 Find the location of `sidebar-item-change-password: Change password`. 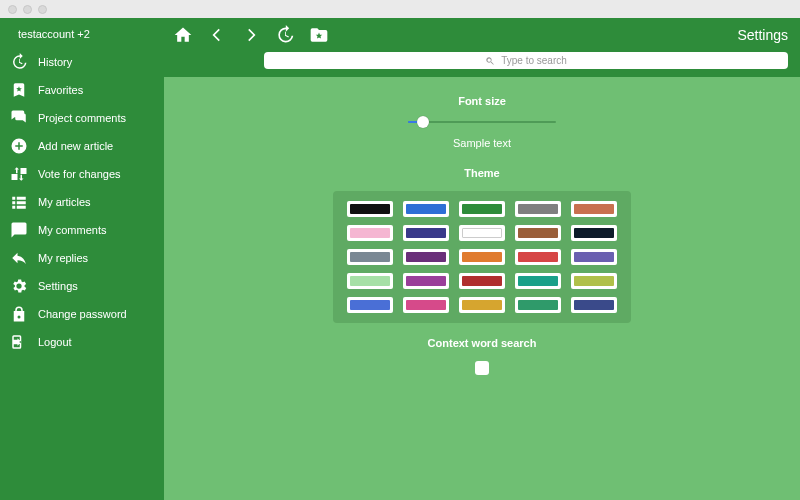

sidebar-item-change-password: Change password is located at coordinates (82, 314).